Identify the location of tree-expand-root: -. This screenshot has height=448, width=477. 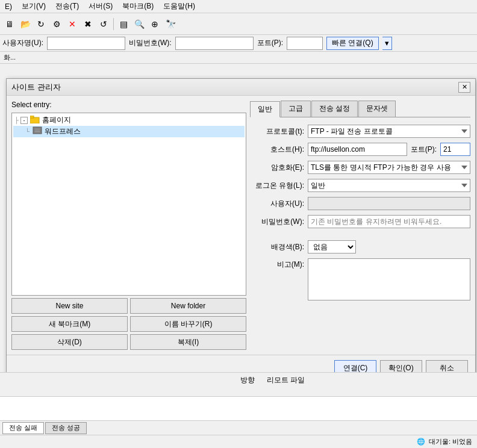
(24, 120).